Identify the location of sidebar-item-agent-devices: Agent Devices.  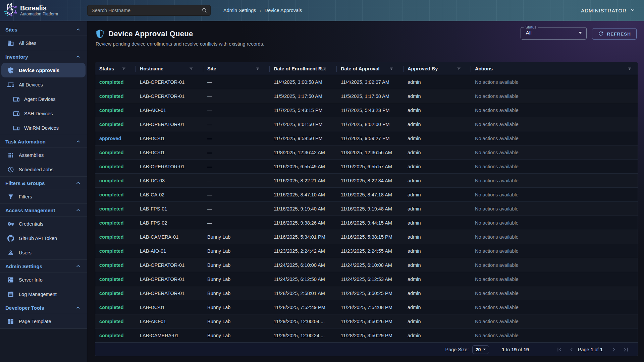
(44, 99).